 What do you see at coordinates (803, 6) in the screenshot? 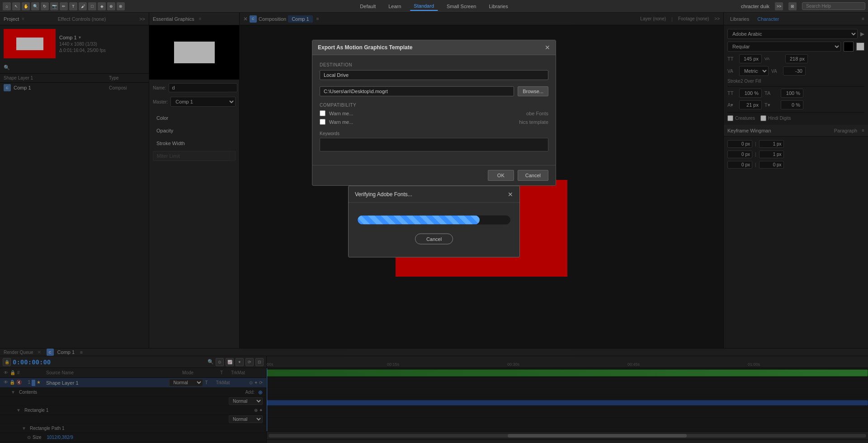
I see `menu-right-group: chracter duik >> ⊞` at bounding box center [803, 6].